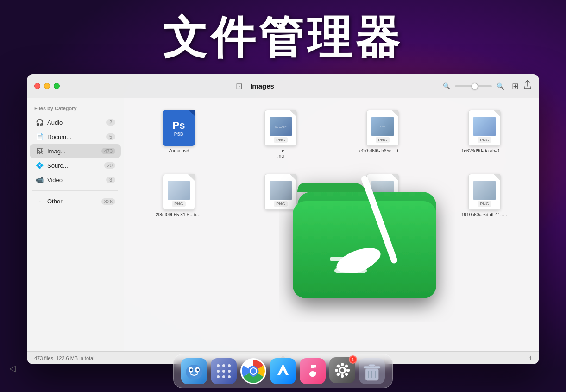 The image size is (566, 392). Describe the element at coordinates (111, 122) in the screenshot. I see `sidebar-badge-audio: 2` at that location.